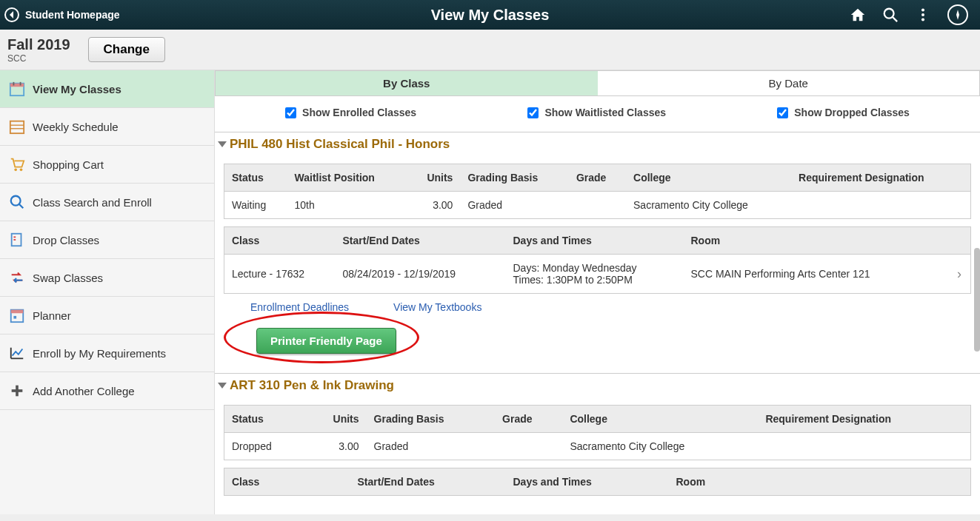  What do you see at coordinates (66, 240) in the screenshot?
I see `sidebar-item-label: Drop Classes` at bounding box center [66, 240].